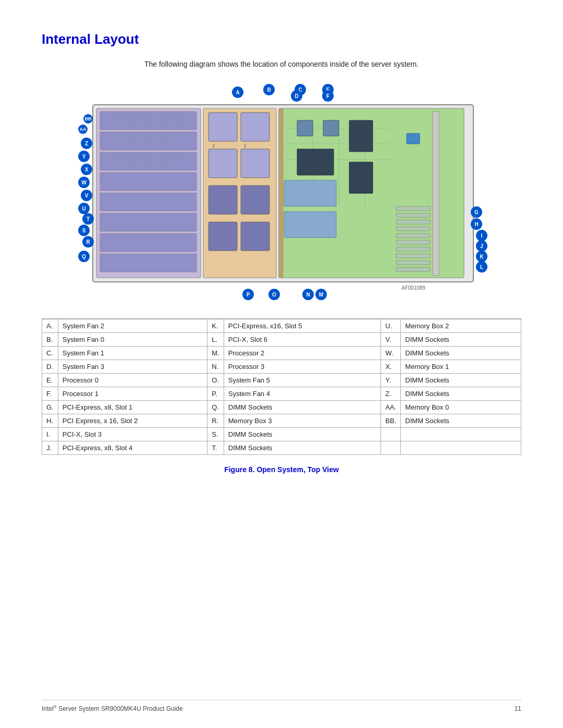 The width and height of the screenshot is (563, 728). I want to click on table-cell-letter: BB., so click(391, 421).